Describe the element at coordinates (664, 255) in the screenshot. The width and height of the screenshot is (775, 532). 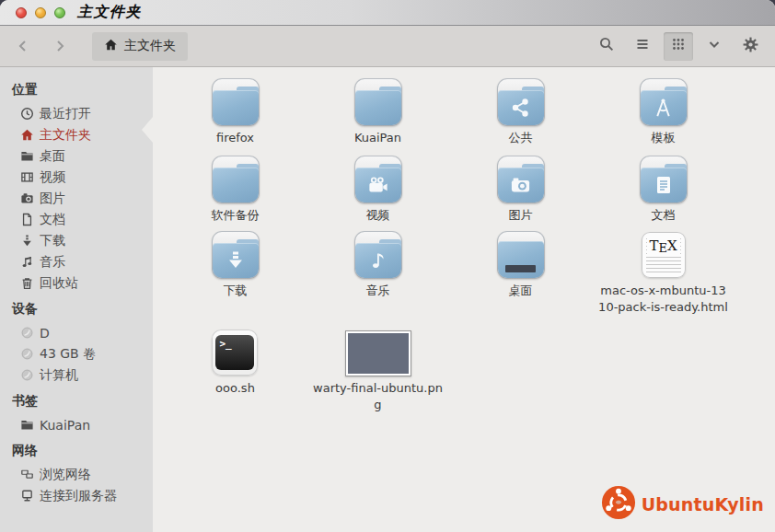
I see `tex-html-file-icon: TEX` at that location.